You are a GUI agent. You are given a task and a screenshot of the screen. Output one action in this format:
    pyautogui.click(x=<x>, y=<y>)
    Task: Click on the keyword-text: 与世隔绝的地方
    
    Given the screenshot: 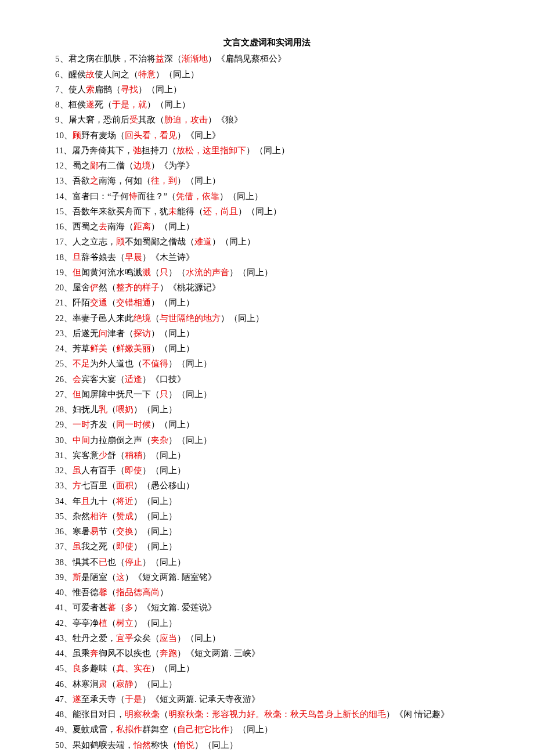 What is the action you would take?
    pyautogui.click(x=190, y=318)
    